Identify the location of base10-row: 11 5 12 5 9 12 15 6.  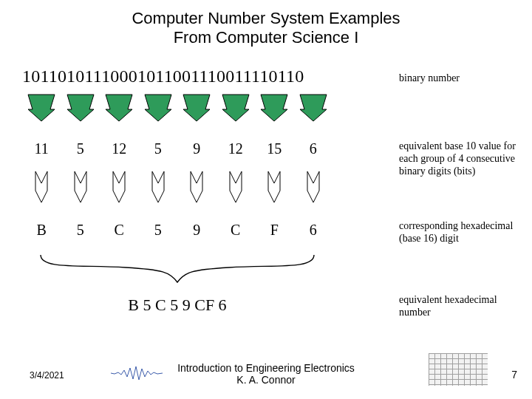
(177, 149).